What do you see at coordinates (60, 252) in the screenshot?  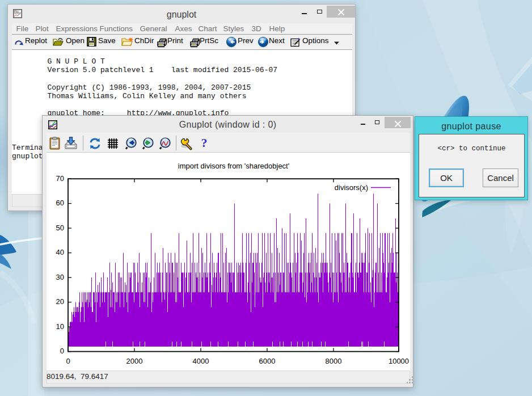 I see `svg-text: 40` at bounding box center [60, 252].